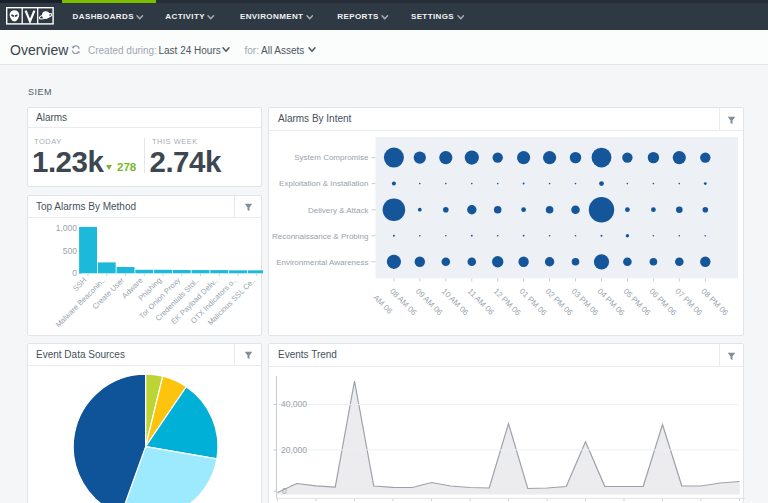  I want to click on svg-text: 01 PM 06, so click(534, 302).